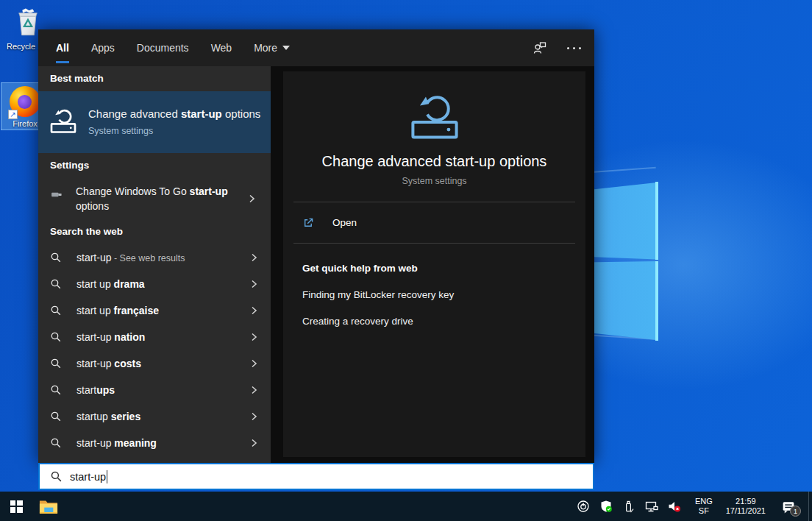  Describe the element at coordinates (49, 506) in the screenshot. I see `file-explorer-button` at that location.